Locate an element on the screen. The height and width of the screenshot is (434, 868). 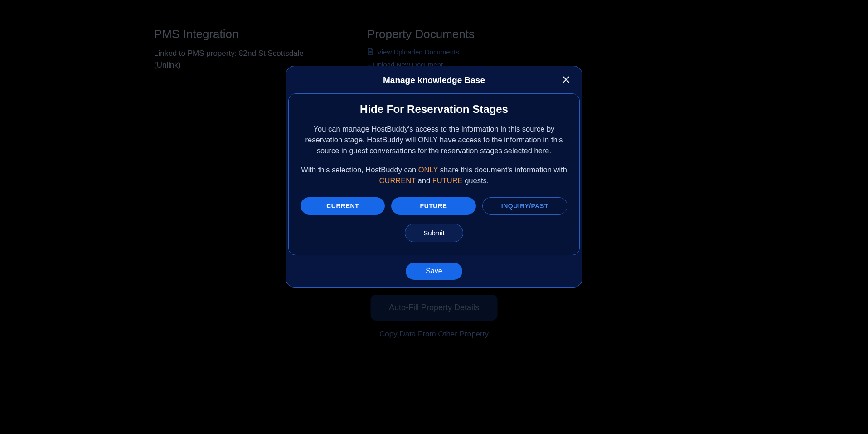
desc2-only: ONLY is located at coordinates (428, 170).